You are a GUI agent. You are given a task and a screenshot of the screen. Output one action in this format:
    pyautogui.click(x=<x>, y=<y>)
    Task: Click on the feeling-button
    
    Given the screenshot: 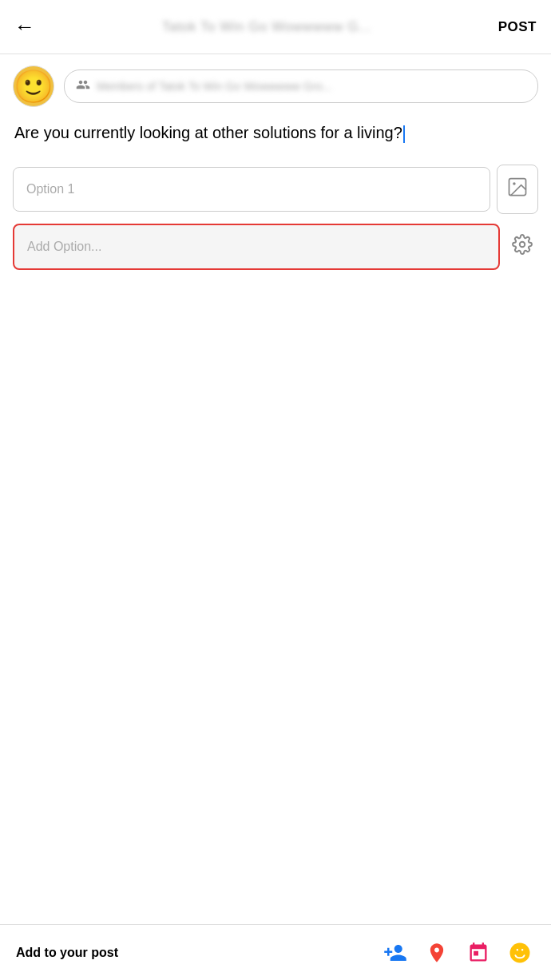 What is the action you would take?
    pyautogui.click(x=520, y=953)
    